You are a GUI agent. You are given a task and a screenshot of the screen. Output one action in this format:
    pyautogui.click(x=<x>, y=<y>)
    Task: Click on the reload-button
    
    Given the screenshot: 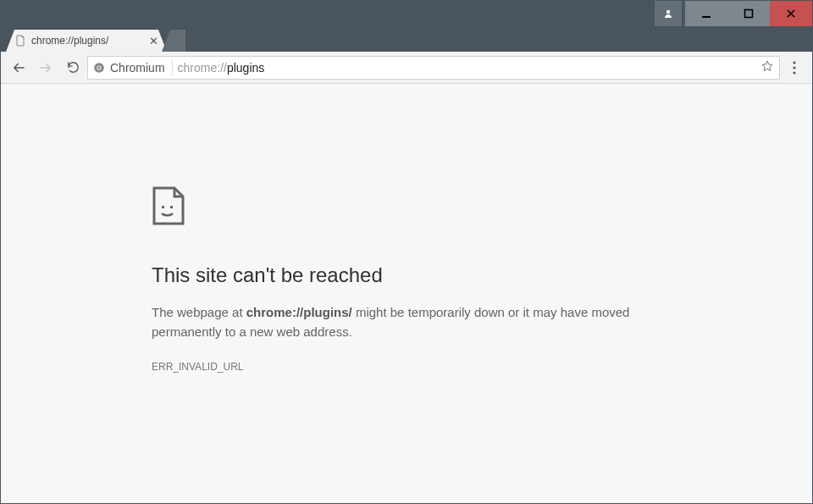 What is the action you would take?
    pyautogui.click(x=73, y=68)
    